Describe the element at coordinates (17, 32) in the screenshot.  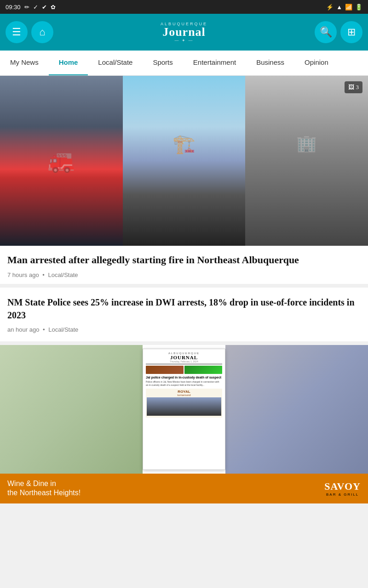
I see `hamburger-icon: ☰` at that location.